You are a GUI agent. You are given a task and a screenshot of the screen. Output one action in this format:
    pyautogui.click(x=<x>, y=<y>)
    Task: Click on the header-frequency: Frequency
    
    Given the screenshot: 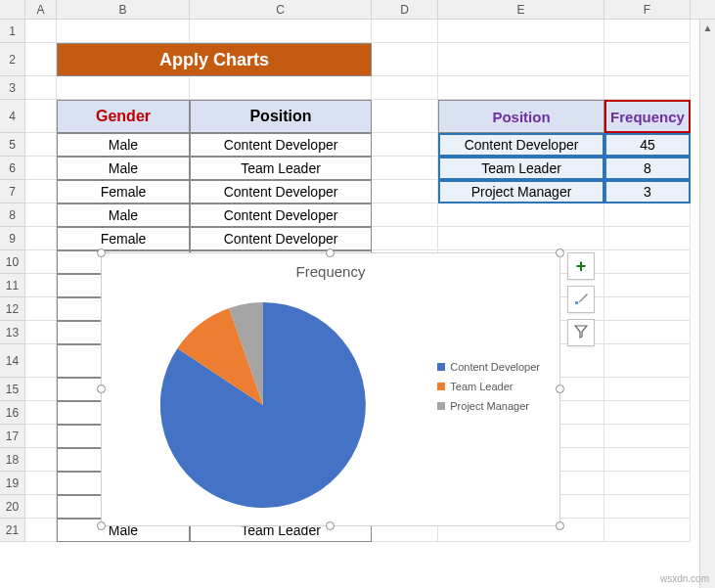 What is the action you would take?
    pyautogui.click(x=648, y=116)
    